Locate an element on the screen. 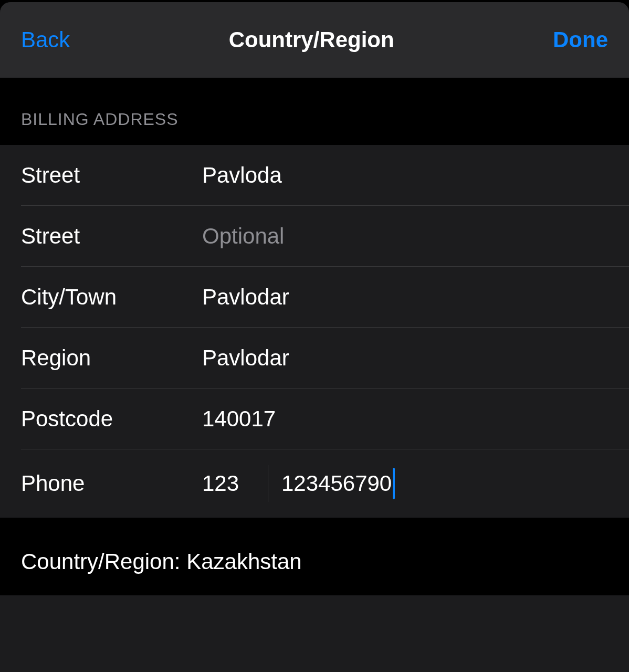 The image size is (629, 672). country-region-value: Kazakhstan is located at coordinates (244, 562).